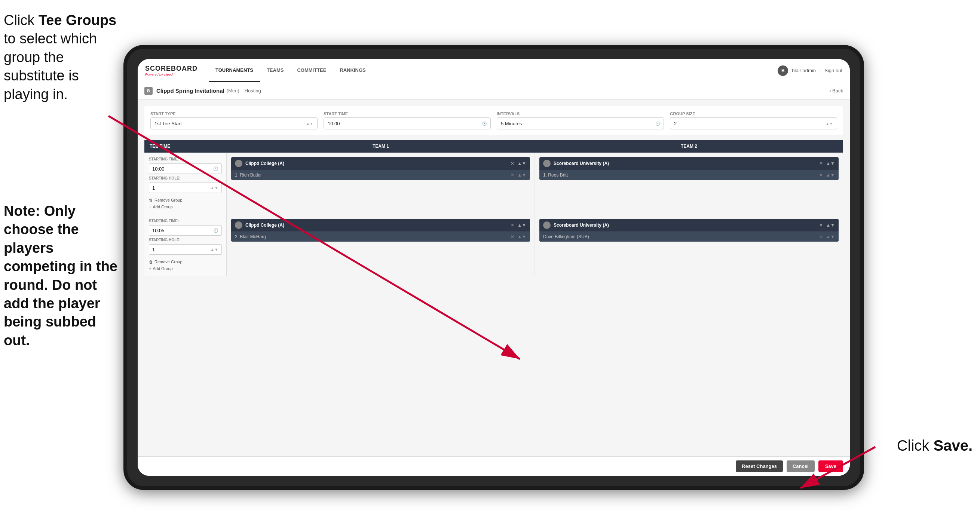 The height and width of the screenshot is (527, 980). What do you see at coordinates (275, 71) in the screenshot?
I see `nav-teams: TEAMS` at bounding box center [275, 71].